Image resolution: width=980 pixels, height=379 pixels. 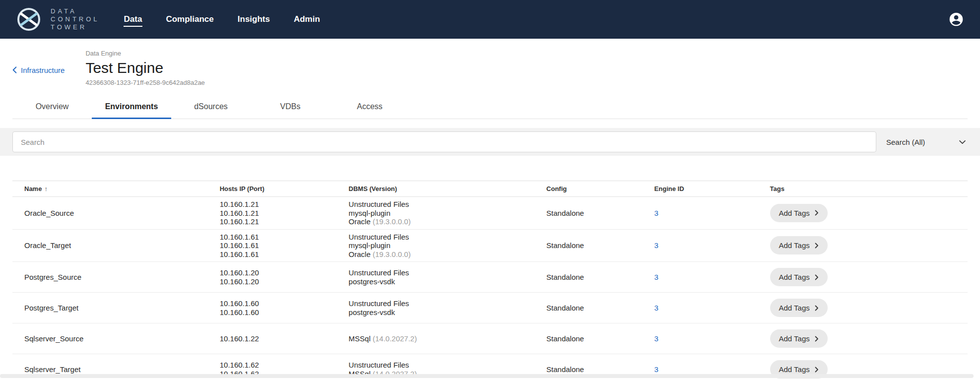 What do you see at coordinates (211, 108) in the screenshot?
I see `tab-dsources: dSources` at bounding box center [211, 108].